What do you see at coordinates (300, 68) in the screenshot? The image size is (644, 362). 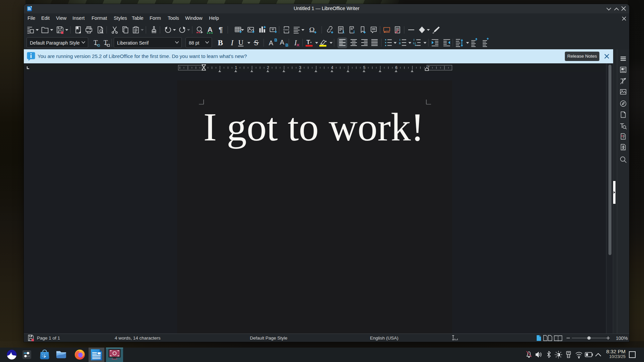 I see `svg-text: 3` at bounding box center [300, 68].